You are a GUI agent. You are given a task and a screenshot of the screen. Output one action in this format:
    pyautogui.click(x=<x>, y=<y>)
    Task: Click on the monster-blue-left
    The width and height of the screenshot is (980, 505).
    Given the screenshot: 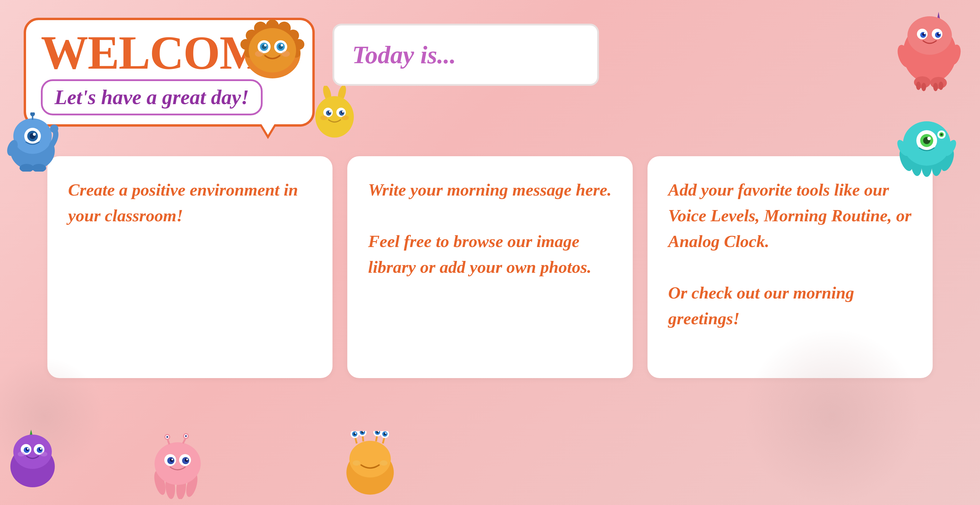 What is the action you would take?
    pyautogui.click(x=33, y=142)
    